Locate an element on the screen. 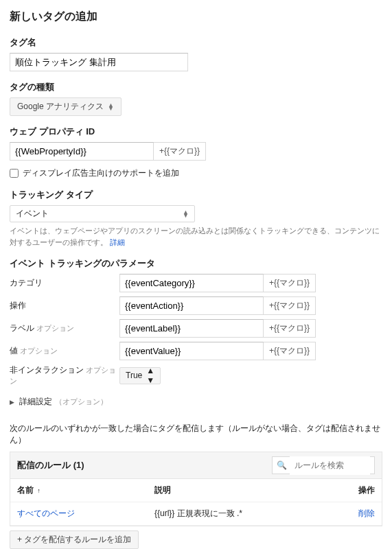 The image size is (392, 549). display-ads-label: ディスプレイ広告主向けのサポートを追加 is located at coordinates (101, 173).